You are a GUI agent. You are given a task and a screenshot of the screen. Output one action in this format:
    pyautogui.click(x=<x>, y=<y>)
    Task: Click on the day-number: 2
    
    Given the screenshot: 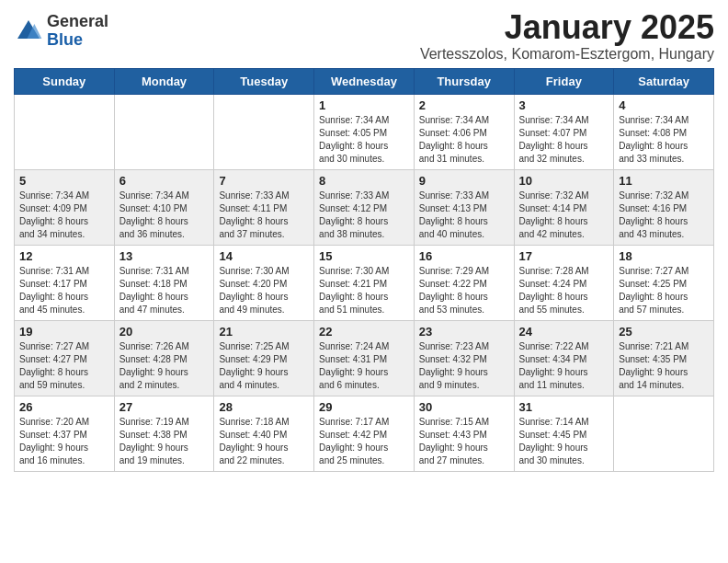 What is the action you would take?
    pyautogui.click(x=464, y=105)
    